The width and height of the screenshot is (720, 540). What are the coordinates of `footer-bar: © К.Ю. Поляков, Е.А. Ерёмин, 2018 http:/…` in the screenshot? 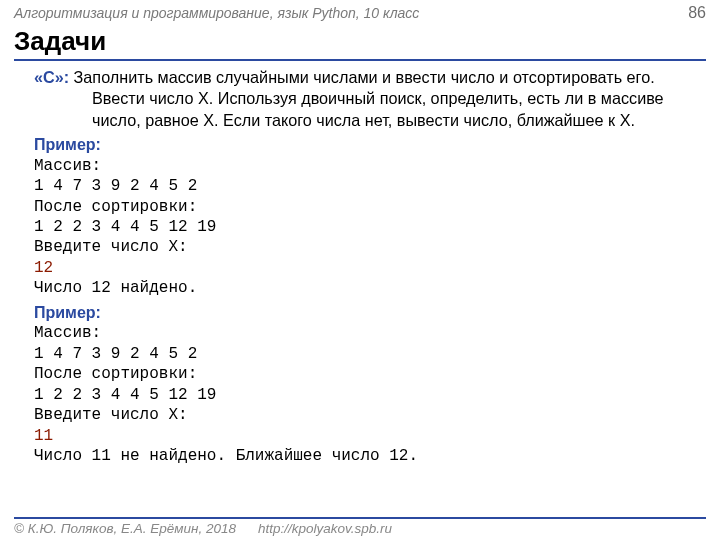 It's located at (360, 526).